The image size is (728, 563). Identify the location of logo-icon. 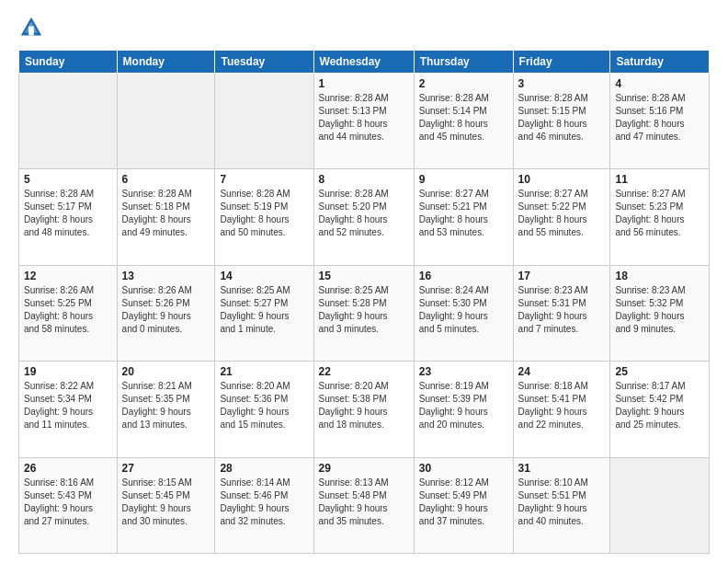
(31, 28).